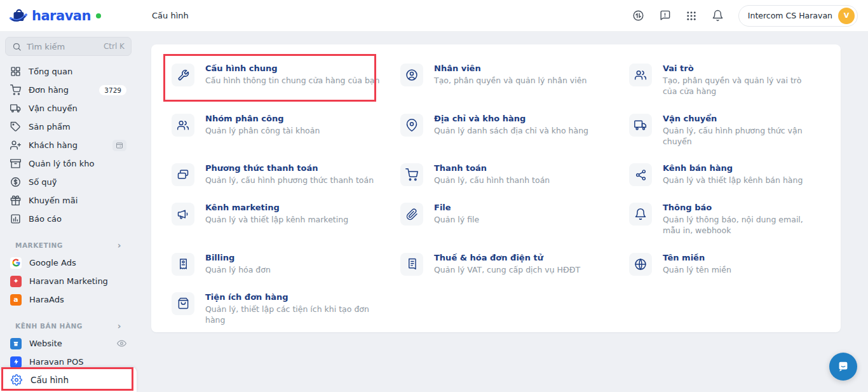 Image resolution: width=868 pixels, height=392 pixels. Describe the element at coordinates (49, 326) in the screenshot. I see `section-label: KÊNH BÁN HÀNG` at that location.